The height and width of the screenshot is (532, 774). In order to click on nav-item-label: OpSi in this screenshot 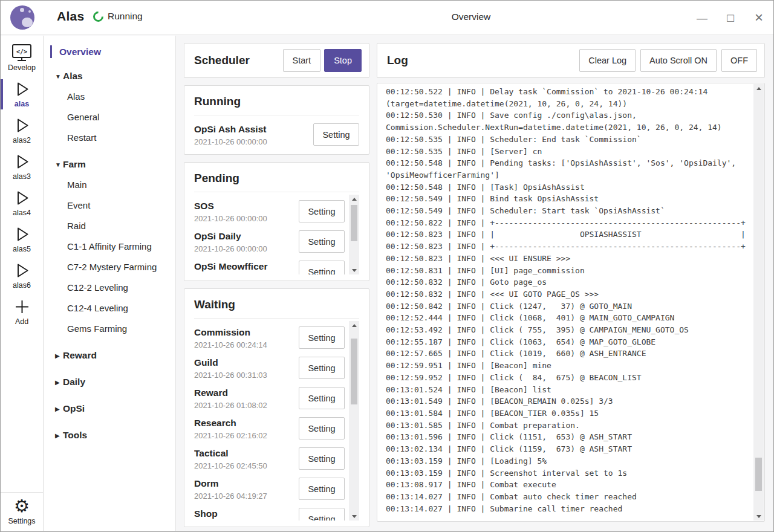, I will do `click(74, 409)`.